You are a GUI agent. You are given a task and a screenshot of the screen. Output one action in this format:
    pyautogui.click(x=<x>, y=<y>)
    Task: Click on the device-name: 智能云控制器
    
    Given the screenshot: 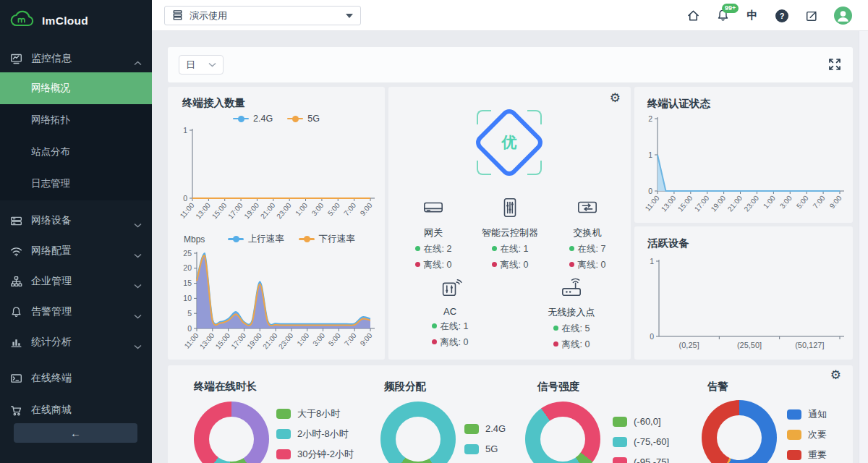 What is the action you would take?
    pyautogui.click(x=510, y=233)
    